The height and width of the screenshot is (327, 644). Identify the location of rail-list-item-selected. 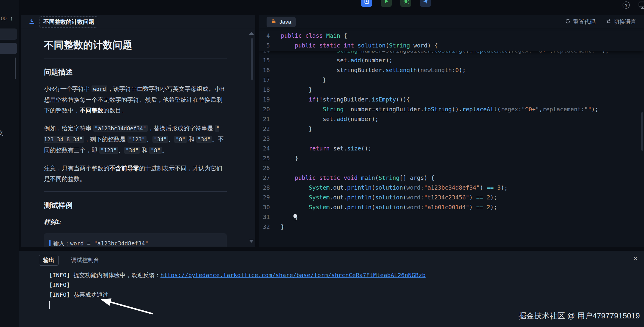
(8, 48).